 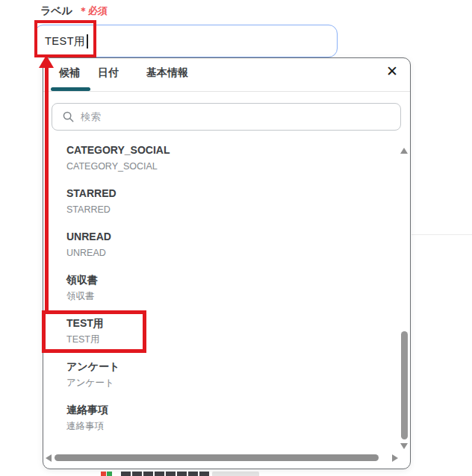 I want to click on tab-basic-info: 基本情報, so click(x=167, y=73).